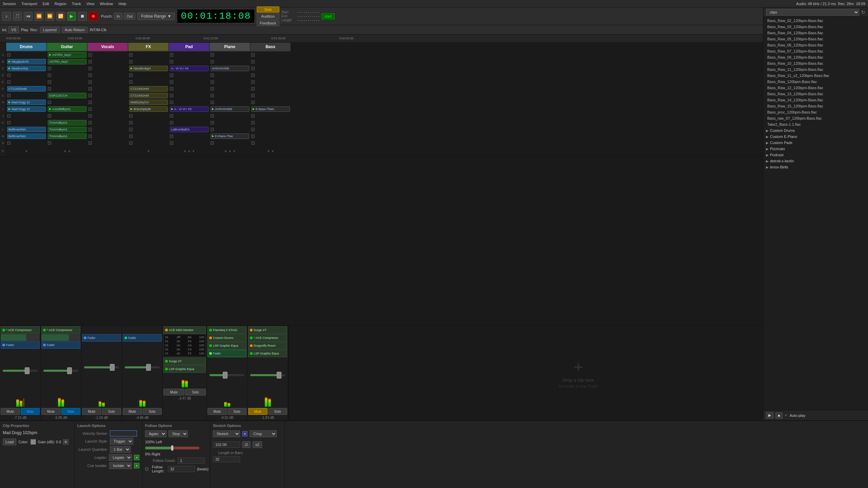 The height and width of the screenshot is (488, 868). I want to click on folder-custom-epiano: ▶ Custom E-Piano, so click(816, 137).